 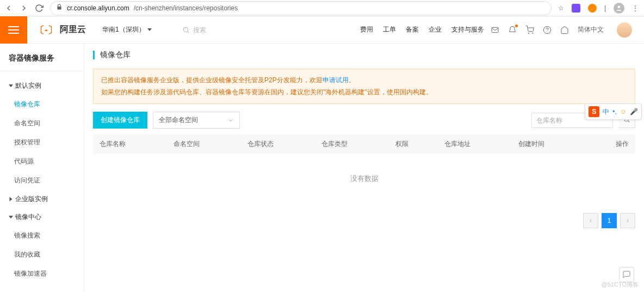 I want to click on sidebar-group-mirror-center: 镜像中心, so click(x=42, y=217).